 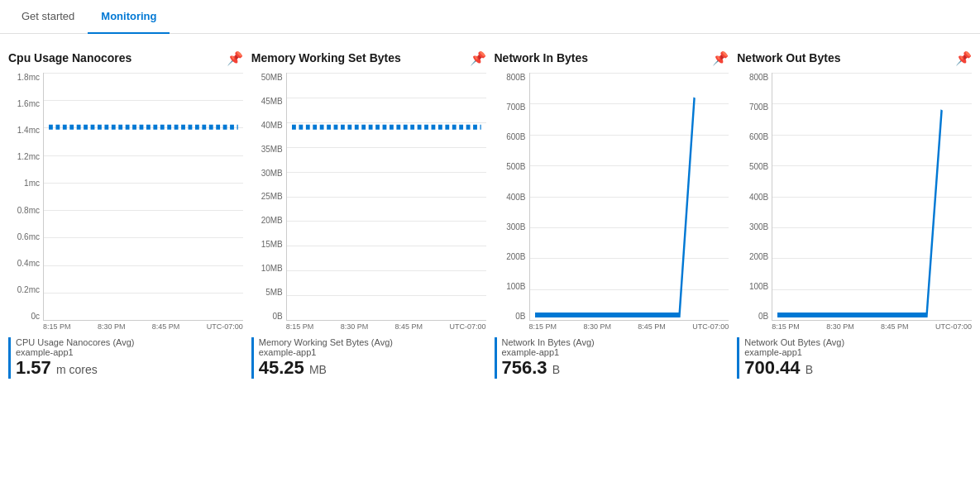 I want to click on chart-inner-cpu, so click(x=143, y=197).